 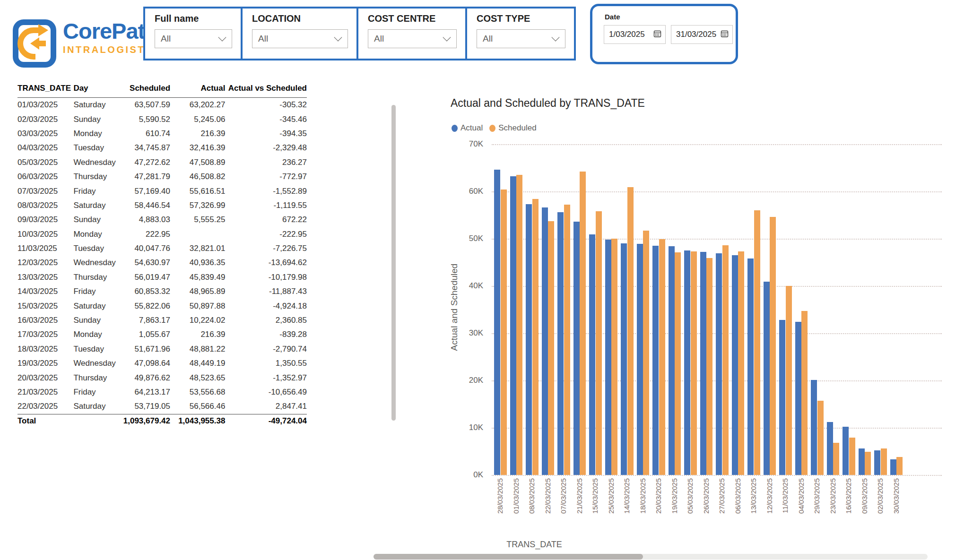 What do you see at coordinates (634, 34) in the screenshot?
I see `date-start-input: 1/03/2025` at bounding box center [634, 34].